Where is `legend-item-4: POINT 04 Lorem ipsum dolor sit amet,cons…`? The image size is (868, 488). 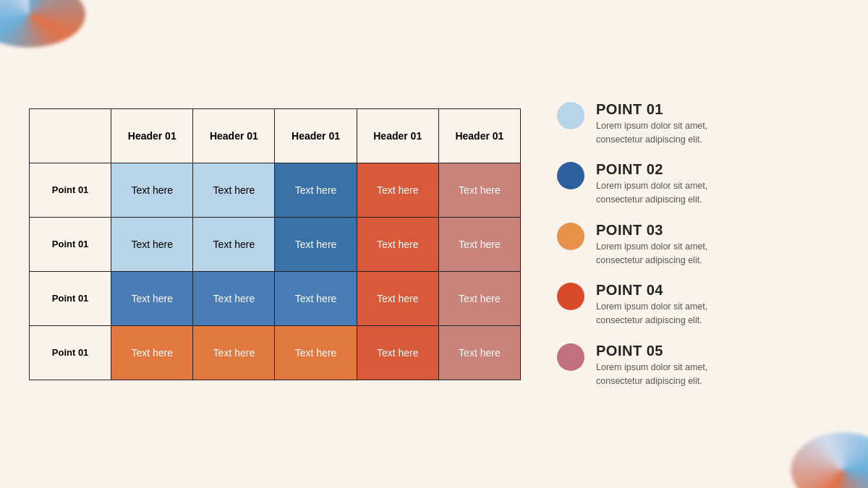 legend-item-4: POINT 04 Lorem ipsum dolor sit amet,cons… is located at coordinates (698, 304).